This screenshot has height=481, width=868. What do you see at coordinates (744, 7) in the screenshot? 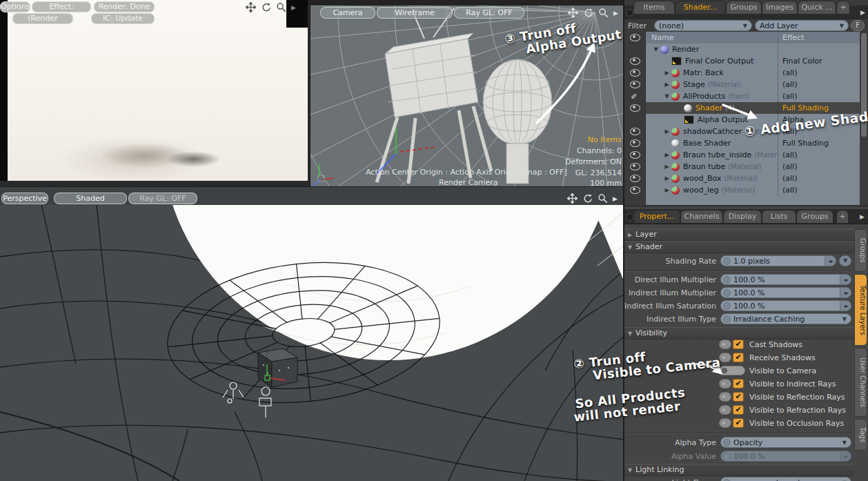
I see `tab-groups: Groups` at bounding box center [744, 7].